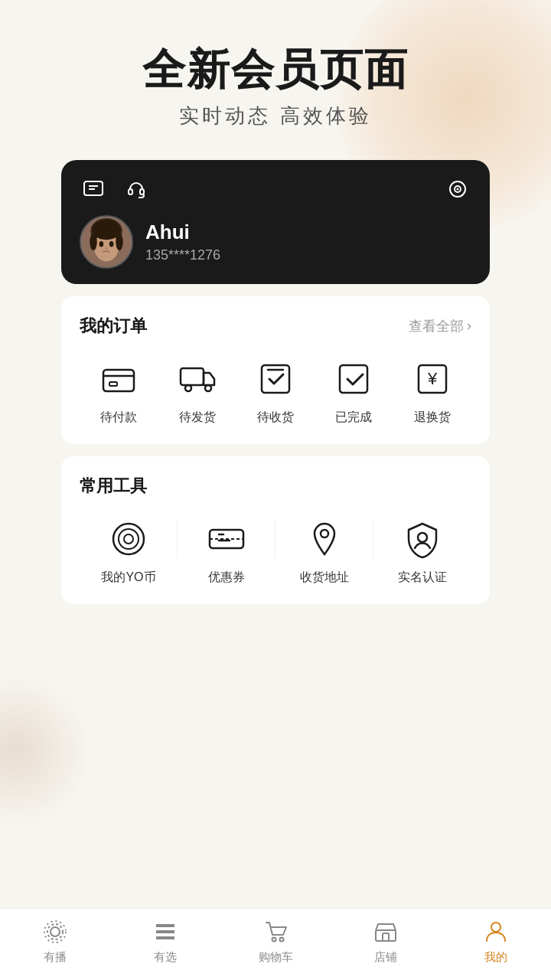 This screenshot has height=980, width=551. I want to click on cart-icon, so click(276, 932).